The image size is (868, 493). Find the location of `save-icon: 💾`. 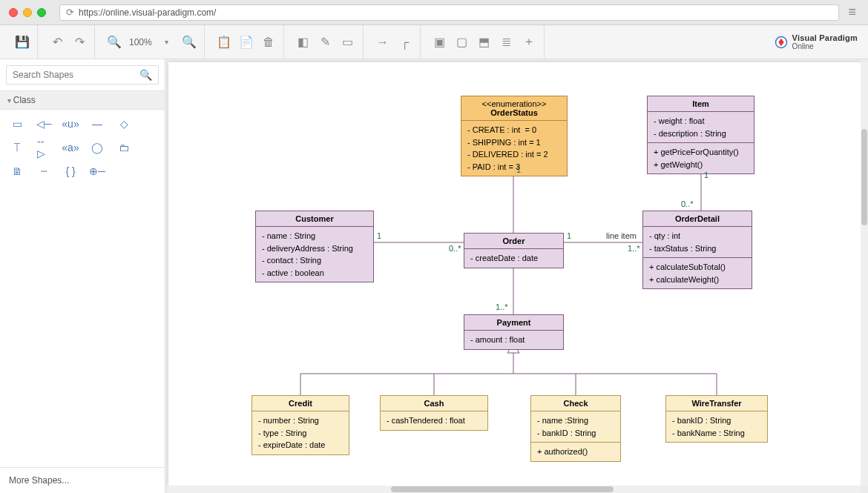

save-icon: 💾 is located at coordinates (22, 42).